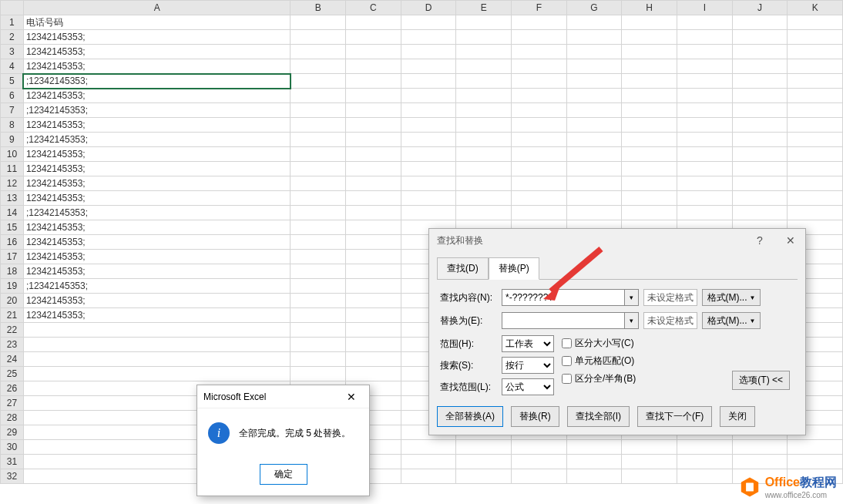 This screenshot has width=843, height=504. Describe the element at coordinates (12, 125) in the screenshot. I see `row-header: 8` at that location.